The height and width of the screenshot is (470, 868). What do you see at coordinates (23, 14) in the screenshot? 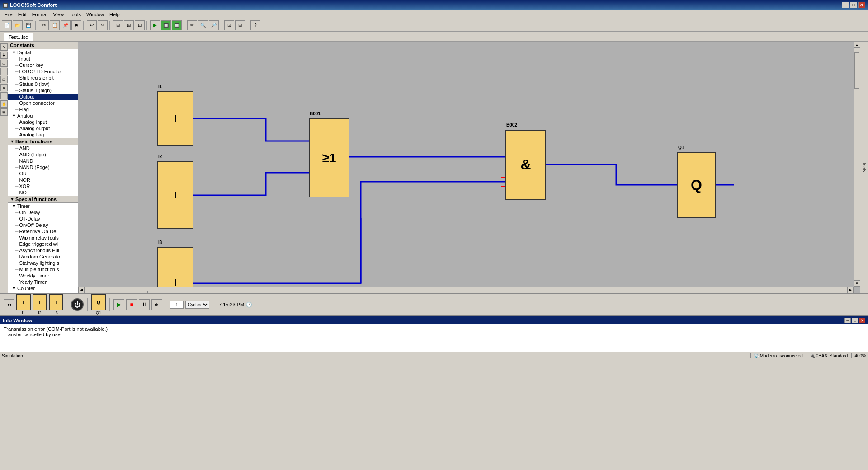
I see `menu-edit: Edit` at bounding box center [23, 14].